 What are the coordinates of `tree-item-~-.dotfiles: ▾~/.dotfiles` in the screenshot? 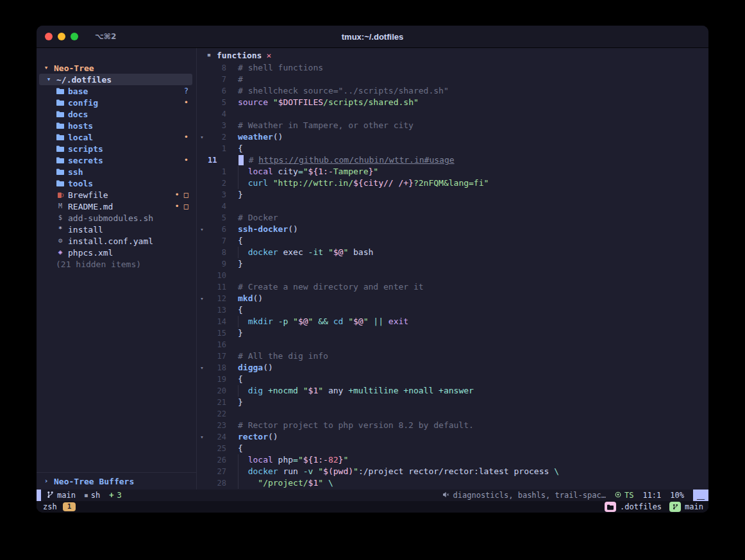 It's located at (115, 79).